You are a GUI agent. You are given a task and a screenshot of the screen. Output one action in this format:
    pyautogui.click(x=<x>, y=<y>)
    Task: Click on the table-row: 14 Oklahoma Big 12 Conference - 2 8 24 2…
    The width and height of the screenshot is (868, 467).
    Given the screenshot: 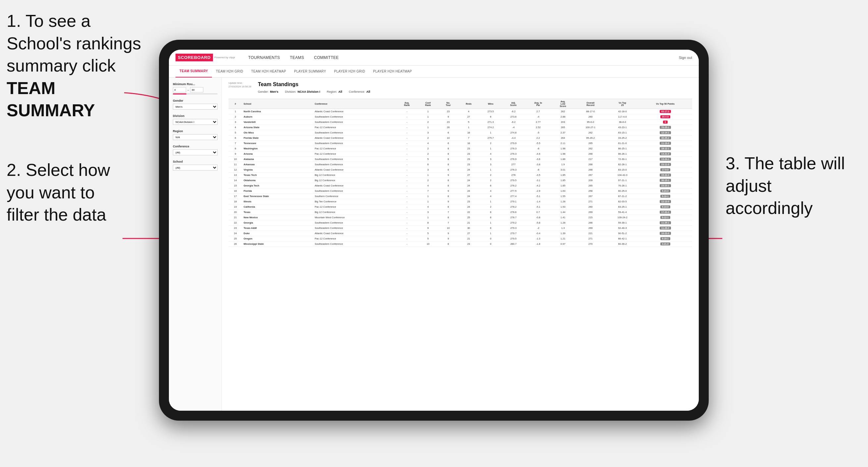 What is the action you would take?
    pyautogui.click(x=460, y=181)
    